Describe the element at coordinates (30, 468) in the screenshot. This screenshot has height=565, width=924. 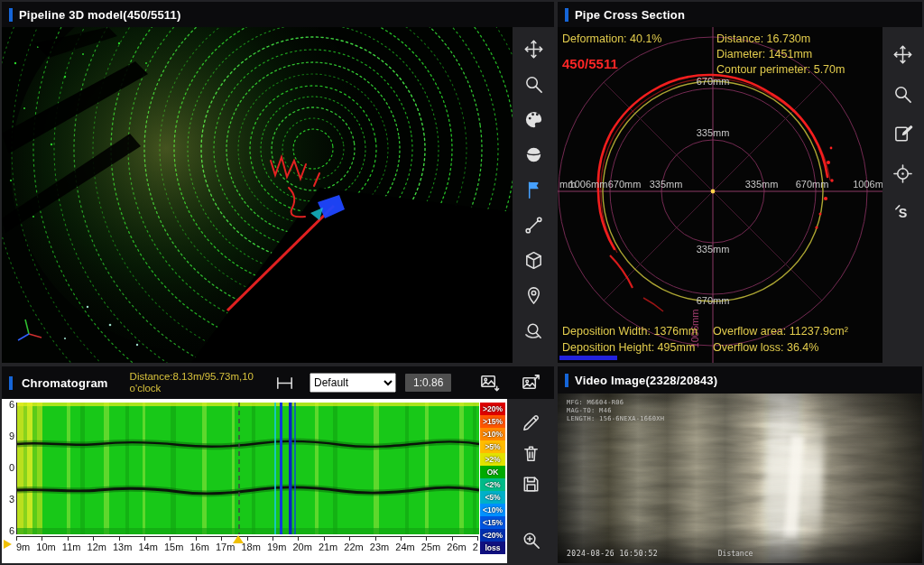
I see `left-bands` at that location.